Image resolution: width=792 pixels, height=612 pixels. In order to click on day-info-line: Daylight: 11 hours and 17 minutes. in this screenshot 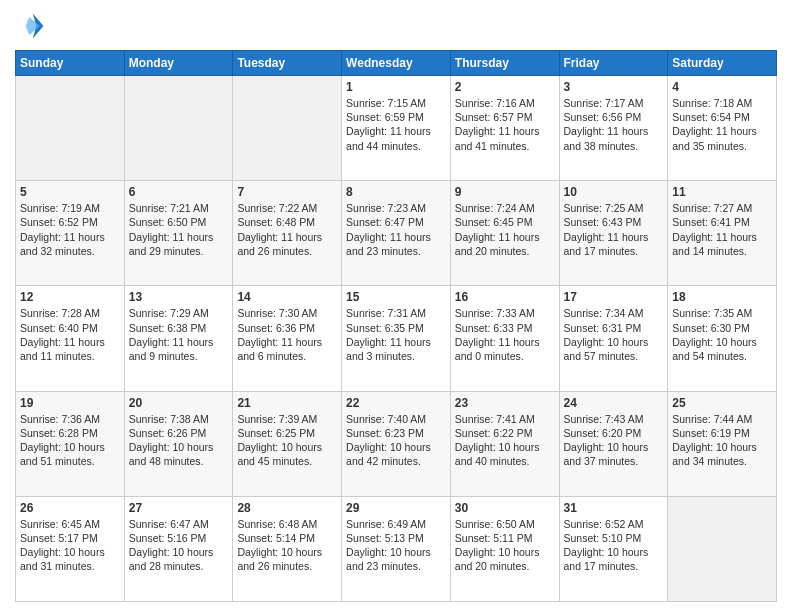, I will do `click(614, 244)`.